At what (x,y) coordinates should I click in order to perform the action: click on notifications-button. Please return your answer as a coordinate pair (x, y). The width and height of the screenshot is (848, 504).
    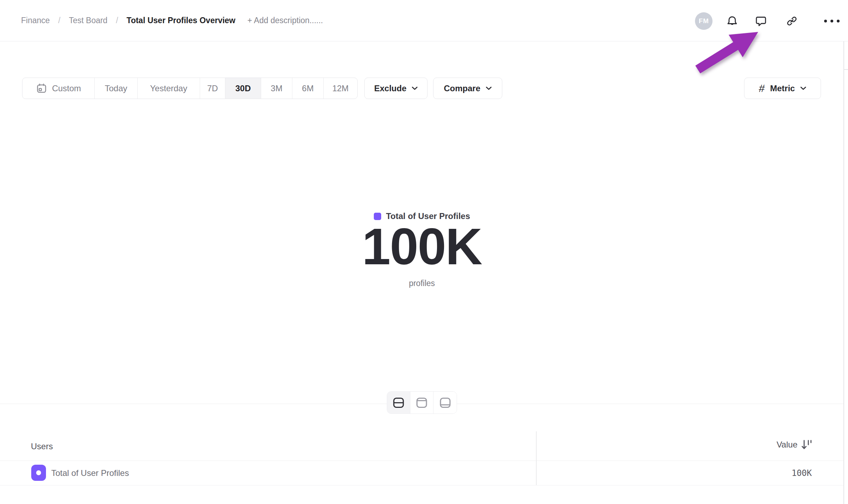
    Looking at the image, I should click on (732, 21).